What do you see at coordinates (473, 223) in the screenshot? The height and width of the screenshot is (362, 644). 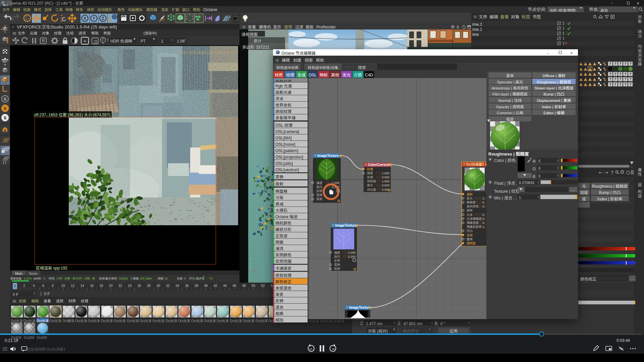 I see `svg-text: 薄膜宽度` at bounding box center [473, 223].